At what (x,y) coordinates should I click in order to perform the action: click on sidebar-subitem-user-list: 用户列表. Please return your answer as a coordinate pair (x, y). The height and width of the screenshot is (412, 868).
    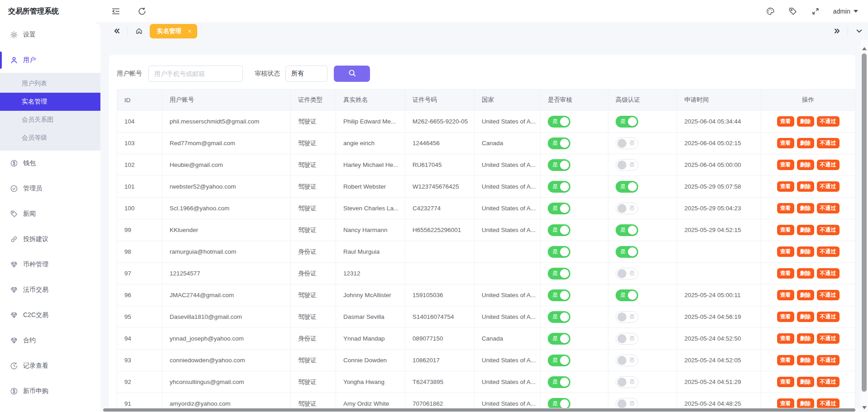
    Looking at the image, I should click on (50, 84).